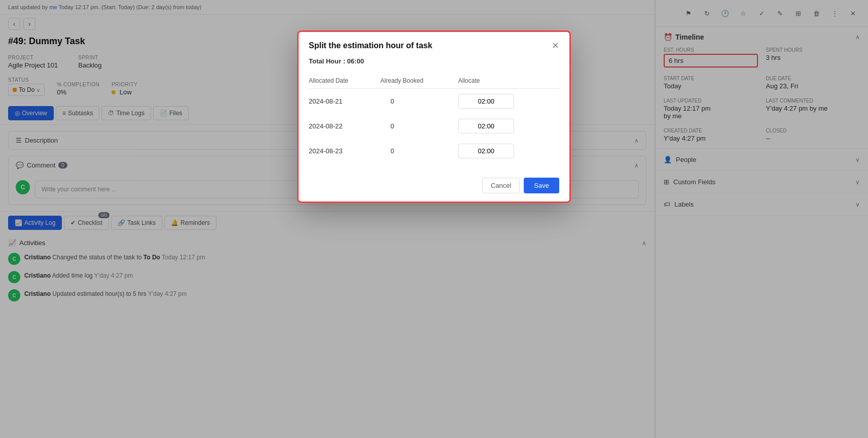  Describe the element at coordinates (434, 118) in the screenshot. I see `allocation-table: Allocated Date Already Booked Allocate 2…` at that location.